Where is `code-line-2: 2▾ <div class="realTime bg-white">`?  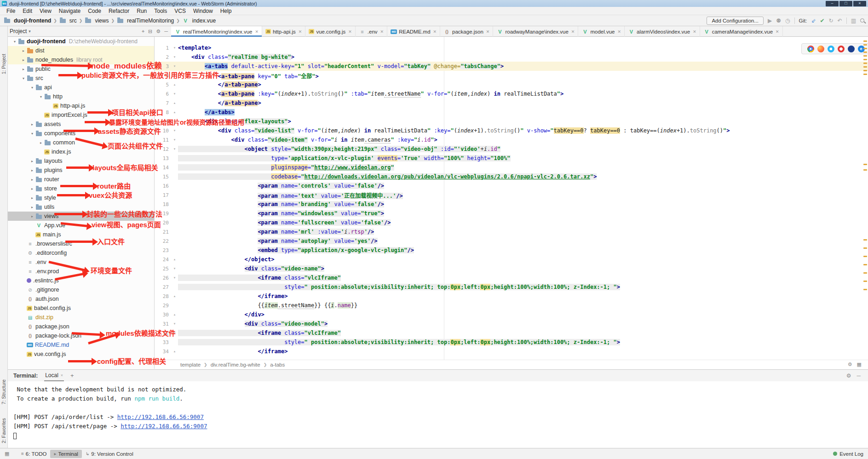 code-line-2: 2▾ <div class="realTime bg-white"> is located at coordinates (512, 57).